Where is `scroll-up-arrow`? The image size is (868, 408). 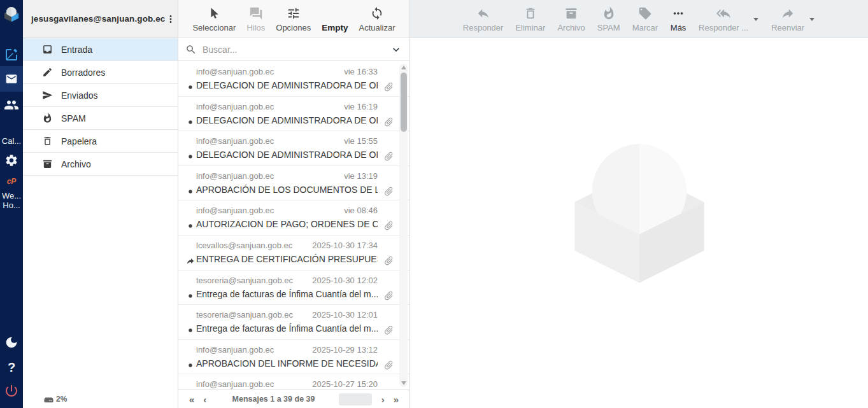 scroll-up-arrow is located at coordinates (404, 67).